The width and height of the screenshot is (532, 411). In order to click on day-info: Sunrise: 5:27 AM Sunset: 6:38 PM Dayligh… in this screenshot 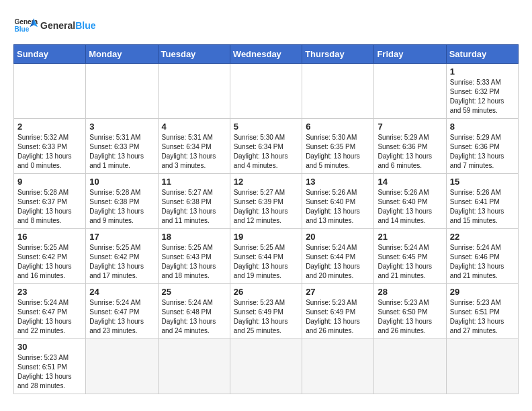, I will do `click(194, 207)`.